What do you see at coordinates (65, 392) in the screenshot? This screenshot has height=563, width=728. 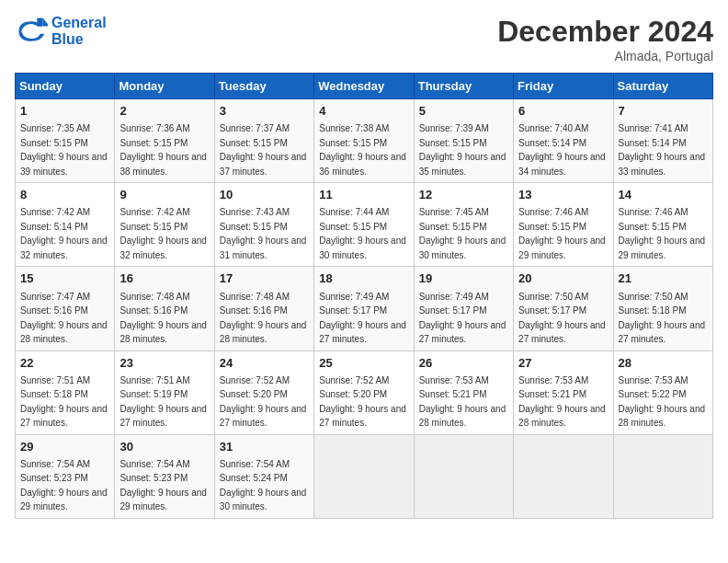 I see `day-cell-22: 22Sunrise: 7:51 AMSunset: 5:18 PMDayligh…` at bounding box center [65, 392].